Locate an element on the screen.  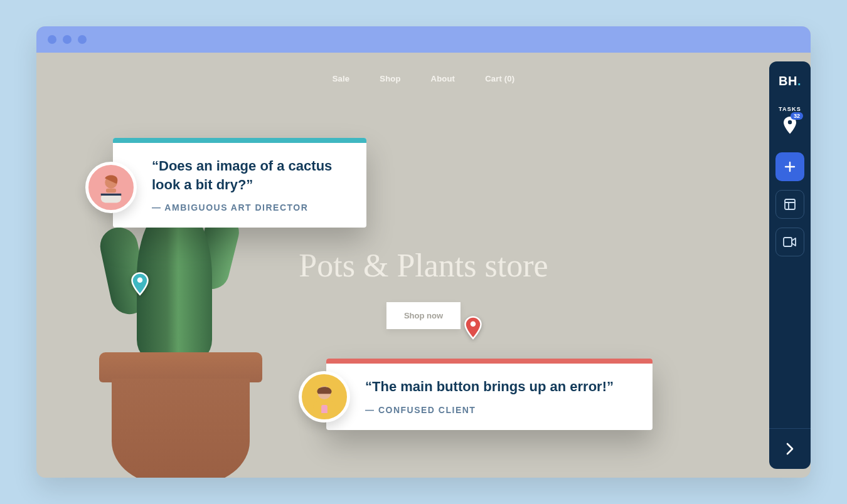
feedback-attribution: — CONFUSED CLIENT is located at coordinates (500, 410).